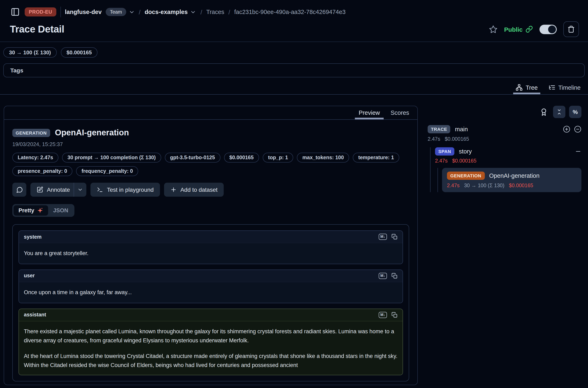  Describe the element at coordinates (173, 190) in the screenshot. I see `plus-icon` at that location.